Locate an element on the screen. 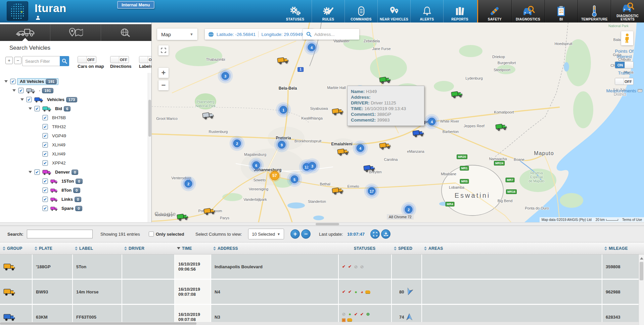  map-cluster: 6 is located at coordinates (257, 165).